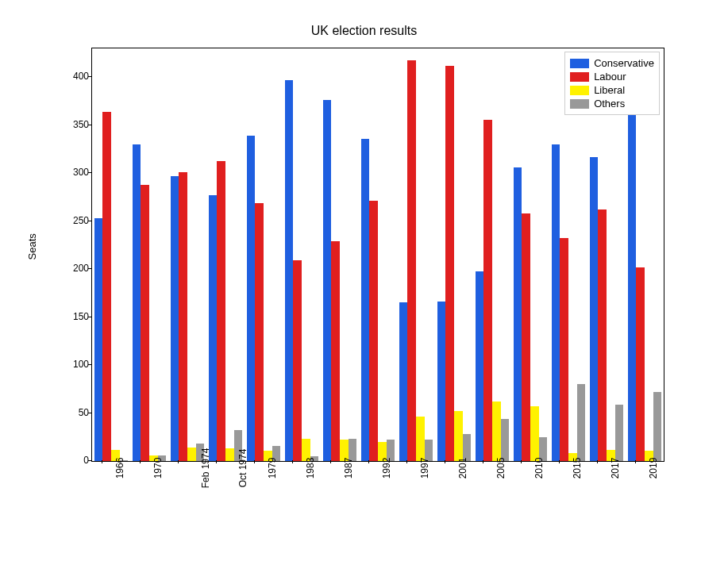 The height and width of the screenshot is (561, 728). What do you see at coordinates (533, 468) in the screenshot?
I see `x-tick-label: 2010` at bounding box center [533, 468].